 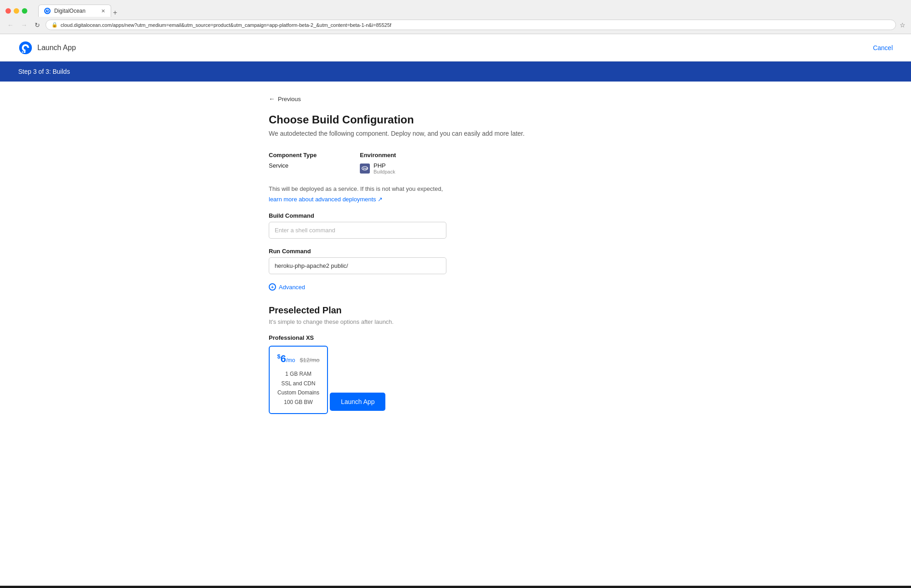 I want to click on tab-title: DigitalOcean, so click(x=70, y=11).